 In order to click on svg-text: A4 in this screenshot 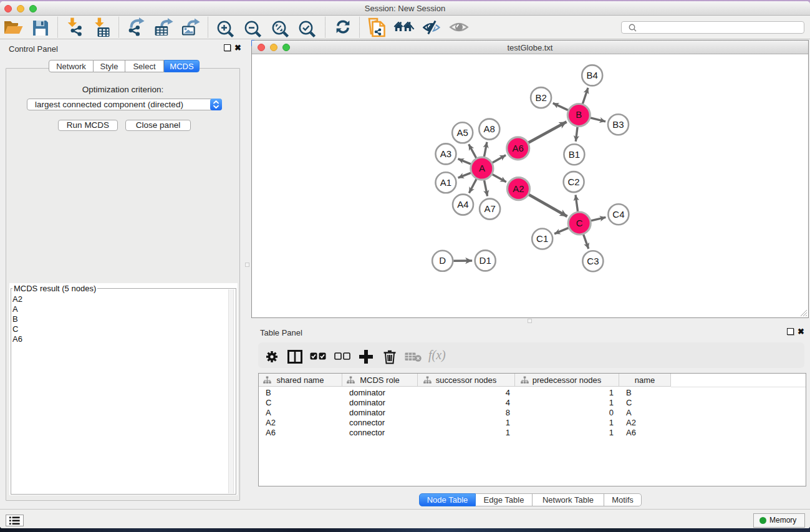, I will do `click(463, 205)`.